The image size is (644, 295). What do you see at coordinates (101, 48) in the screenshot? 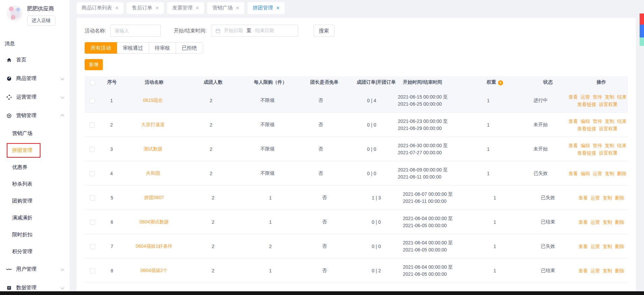
I see `status-tab: 所有活动` at bounding box center [101, 48].